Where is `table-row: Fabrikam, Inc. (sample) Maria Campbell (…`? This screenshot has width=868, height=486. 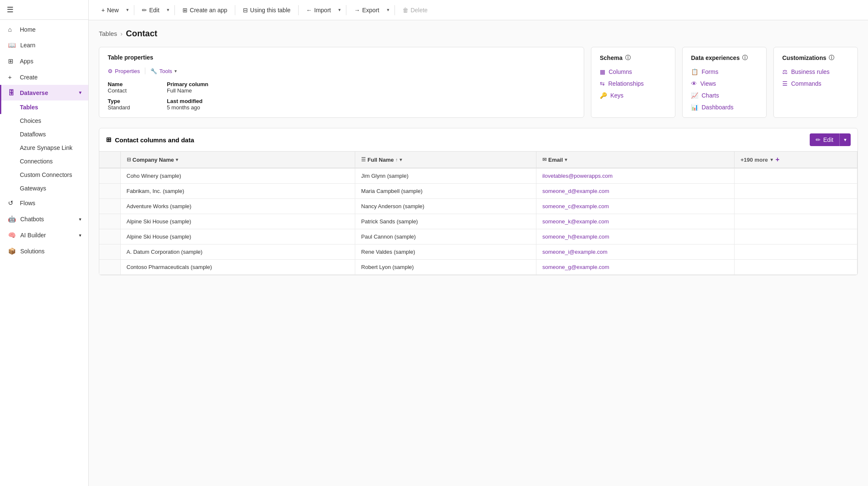
table-row: Fabrikam, Inc. (sample) Maria Campbell (… is located at coordinates (478, 191).